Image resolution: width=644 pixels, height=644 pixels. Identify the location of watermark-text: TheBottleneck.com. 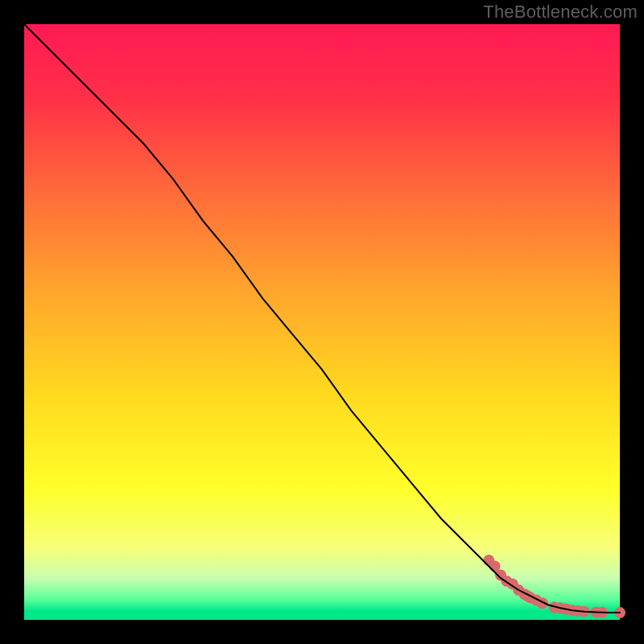
(560, 12).